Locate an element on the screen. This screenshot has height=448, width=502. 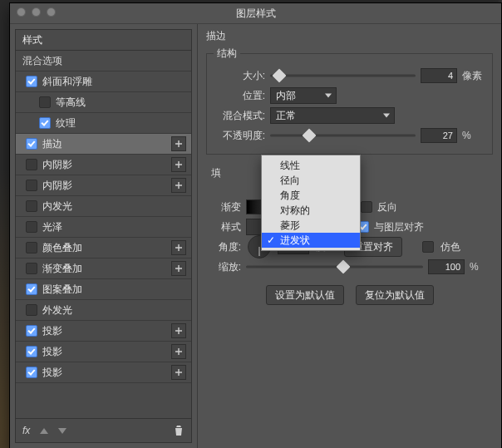
dropdown-option: 角度 is located at coordinates (311, 195).